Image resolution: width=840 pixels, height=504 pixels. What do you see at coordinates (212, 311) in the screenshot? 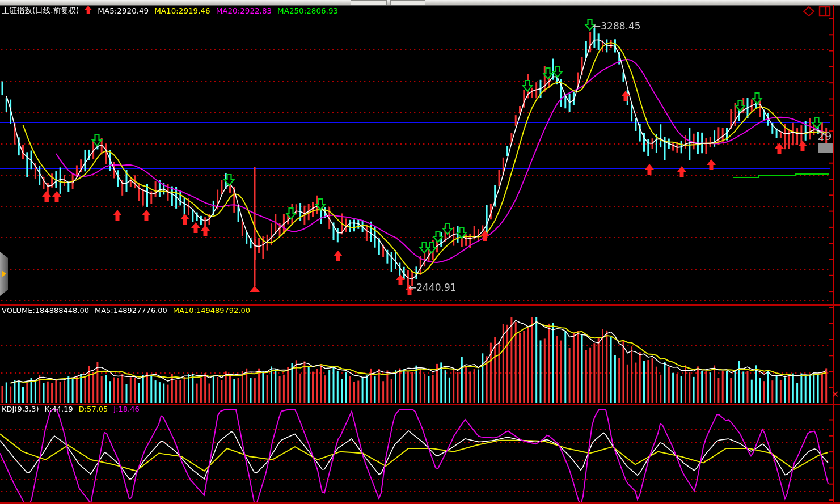
I see `volume-ma10-readout: MA10:149489792.00` at bounding box center [212, 311].